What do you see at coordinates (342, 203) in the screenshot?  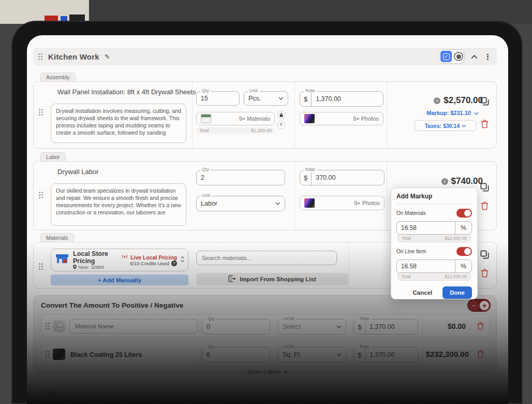 I see `labor-photos-chip: 9+ Photos` at bounding box center [342, 203].